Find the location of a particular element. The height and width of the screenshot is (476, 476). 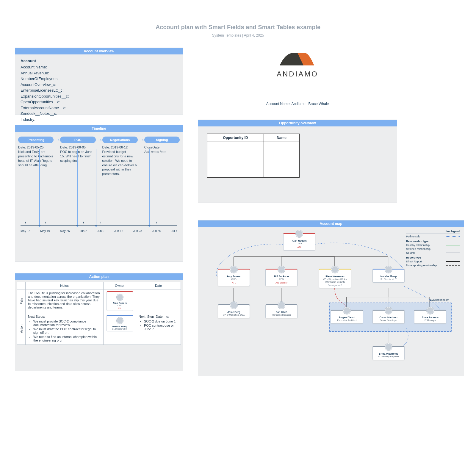

legend-nonrep: Non-reporting relationship is located at coordinates (422, 265).